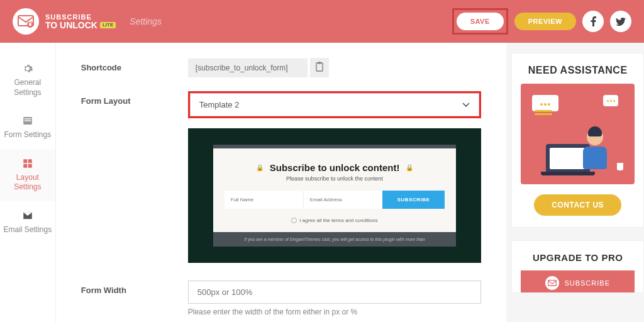 This screenshot has height=322, width=644. Describe the element at coordinates (264, 200) in the screenshot. I see `preview-fullname-input` at that location.